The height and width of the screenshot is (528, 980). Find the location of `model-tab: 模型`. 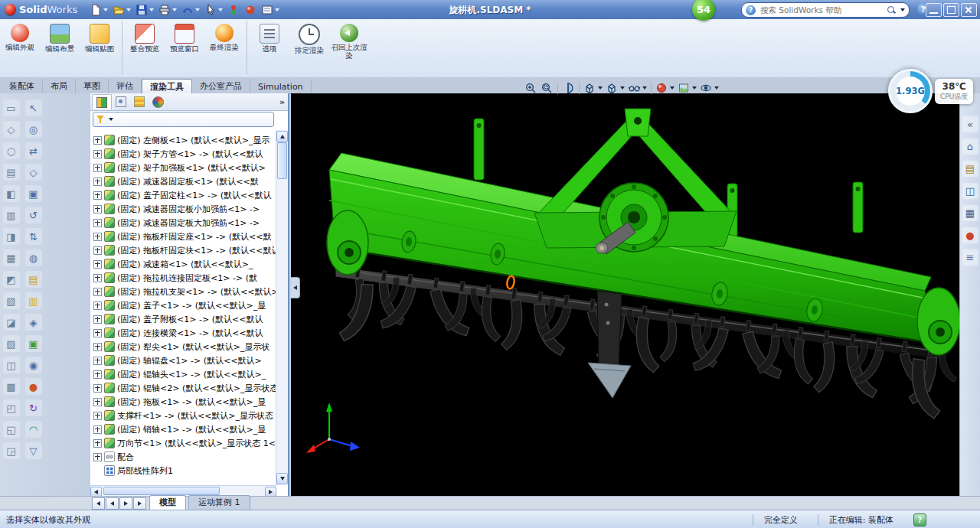

model-tab: 模型 is located at coordinates (168, 502).